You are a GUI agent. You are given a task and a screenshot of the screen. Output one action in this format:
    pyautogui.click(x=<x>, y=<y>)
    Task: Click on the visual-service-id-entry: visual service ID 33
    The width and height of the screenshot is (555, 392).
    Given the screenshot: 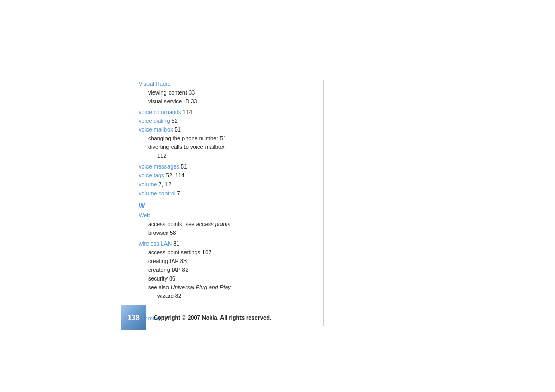 What is the action you would take?
    pyautogui.click(x=231, y=102)
    